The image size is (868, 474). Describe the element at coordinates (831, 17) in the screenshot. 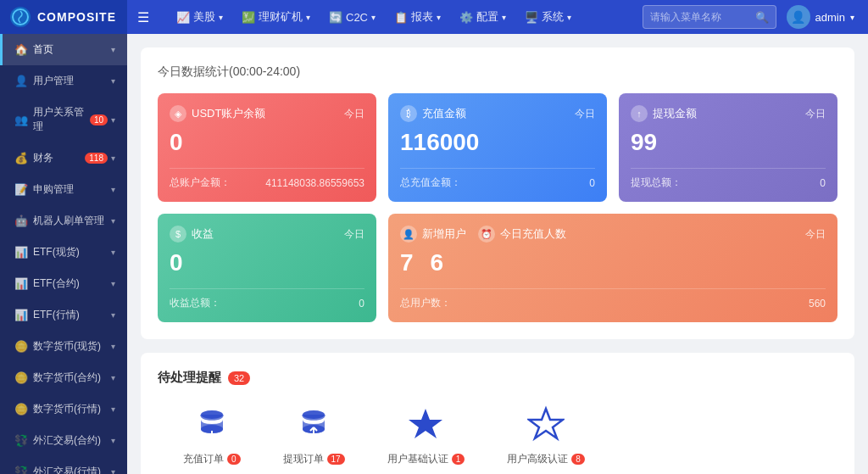

I see `admin-label: admin` at that location.